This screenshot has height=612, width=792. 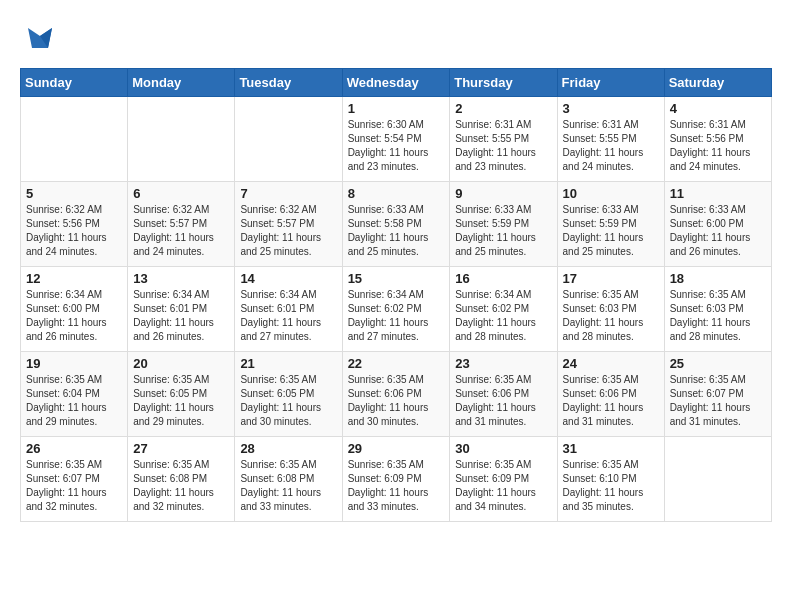 I want to click on weekday-header: Wednesday, so click(x=396, y=83).